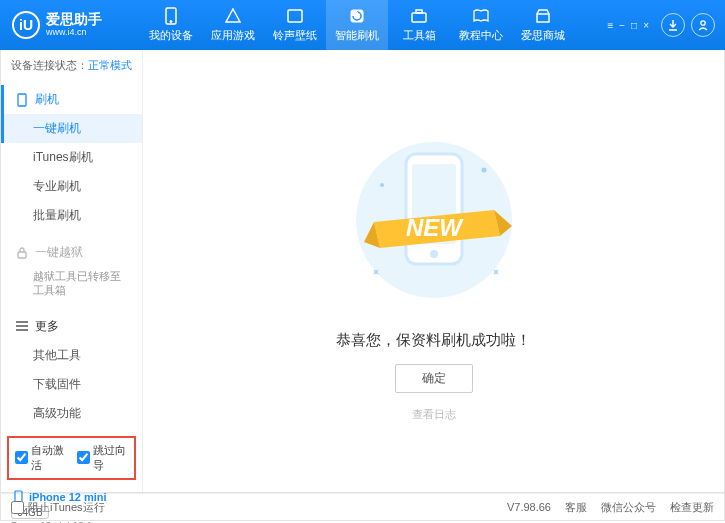 This screenshot has height=523, width=725. I want to click on footer-left: 阻止iTunes运行, so click(58, 508).